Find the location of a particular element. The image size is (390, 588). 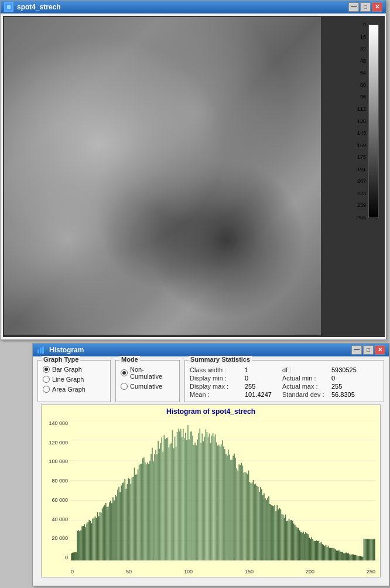

display-max-key: Display max : is located at coordinates (216, 386).